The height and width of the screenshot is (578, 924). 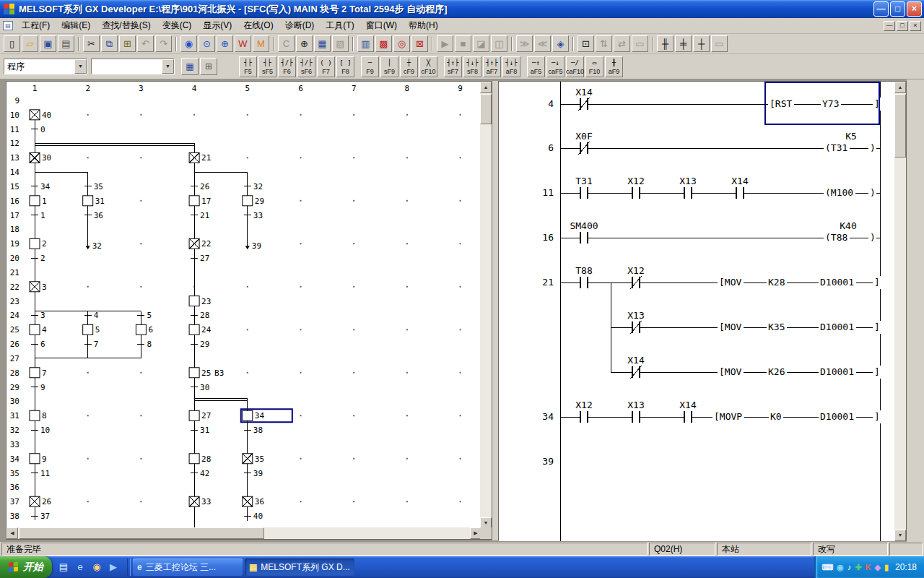 What do you see at coordinates (586, 43) in the screenshot?
I see `block-convert-button: ⊡` at bounding box center [586, 43].